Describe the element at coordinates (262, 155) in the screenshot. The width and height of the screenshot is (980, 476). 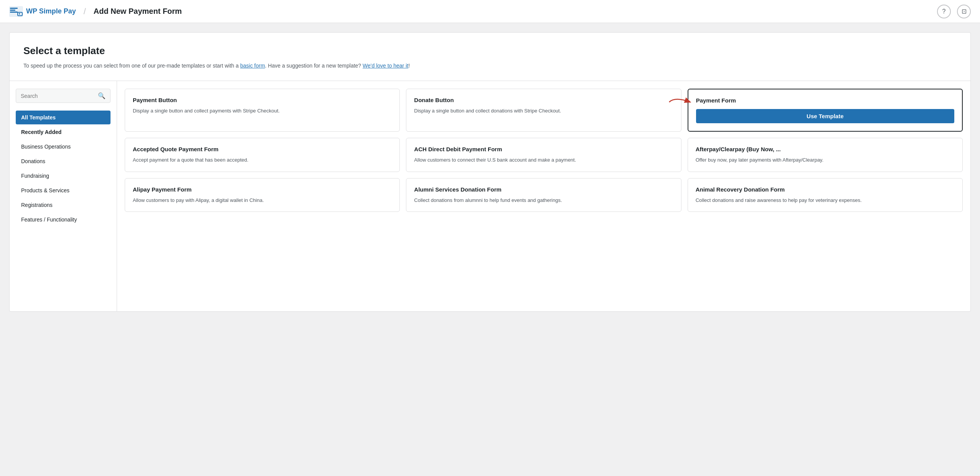
I see `template-card-accepted-quote: Accepted Quote Payment FormAccept paymen…` at that location.